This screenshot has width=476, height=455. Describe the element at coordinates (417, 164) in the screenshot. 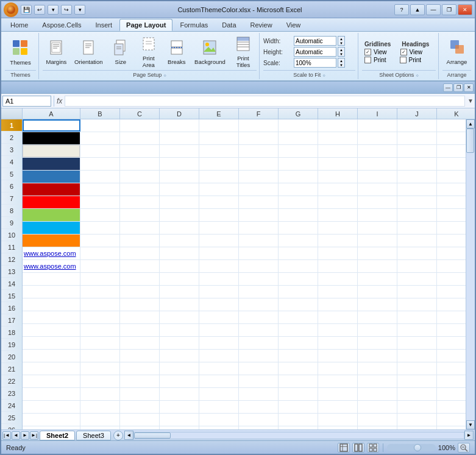

I see `cell-J4` at that location.